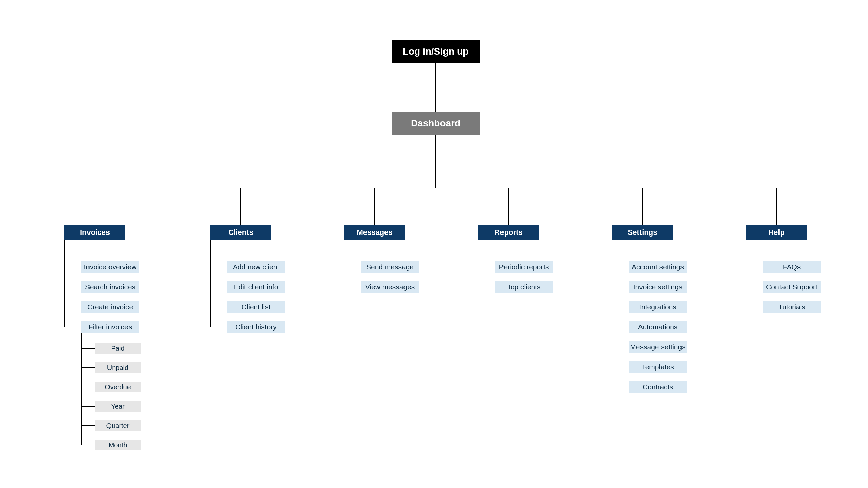  What do you see at coordinates (118, 348) in the screenshot?
I see `subsubitem: Paid` at bounding box center [118, 348].